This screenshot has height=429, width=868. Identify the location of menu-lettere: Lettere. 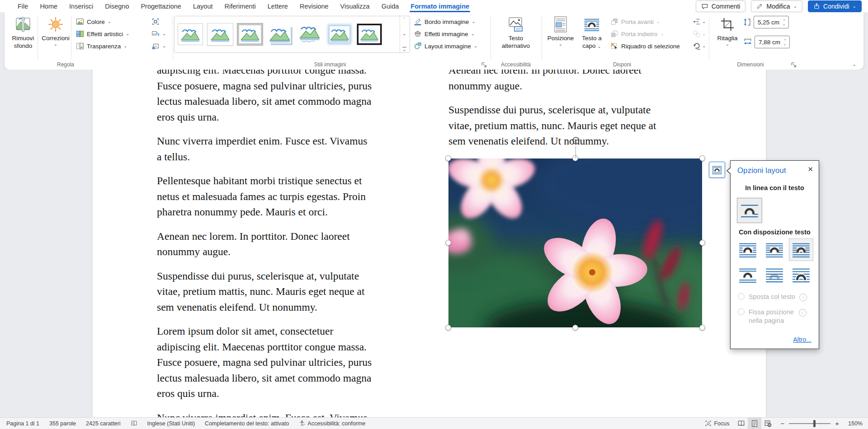
(278, 6).